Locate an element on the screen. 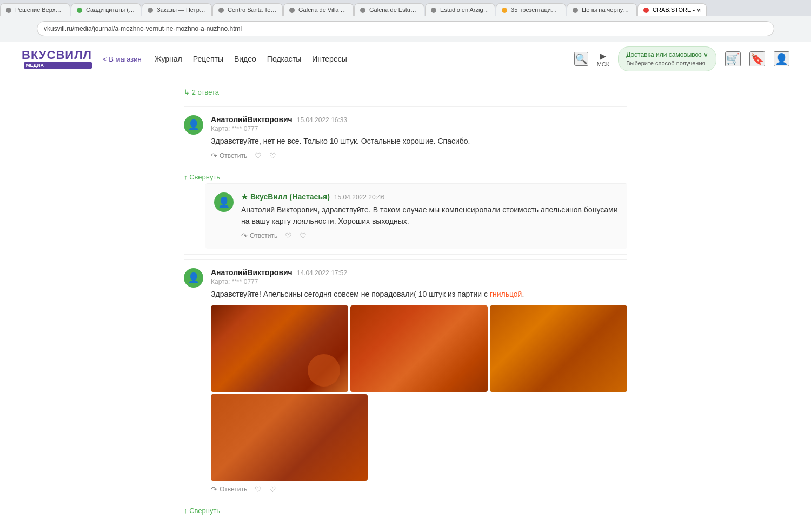 The width and height of the screenshot is (811, 532). like-button-1: ♡ is located at coordinates (258, 156).